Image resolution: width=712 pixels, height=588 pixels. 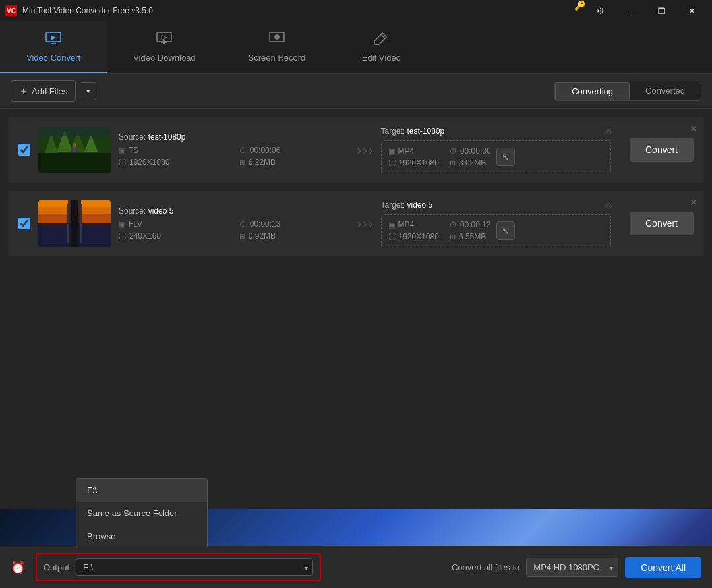 I want to click on resolution-icon-2: ⛶, so click(x=123, y=236).